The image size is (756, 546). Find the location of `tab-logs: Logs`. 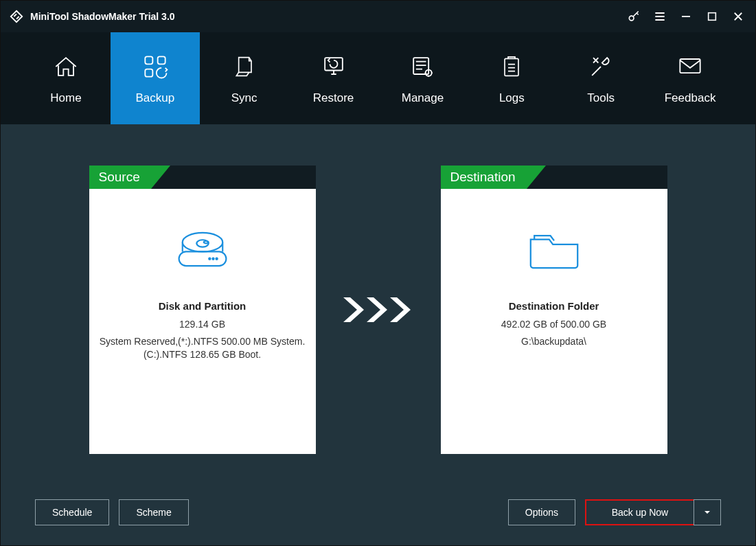

tab-logs: Logs is located at coordinates (512, 78).